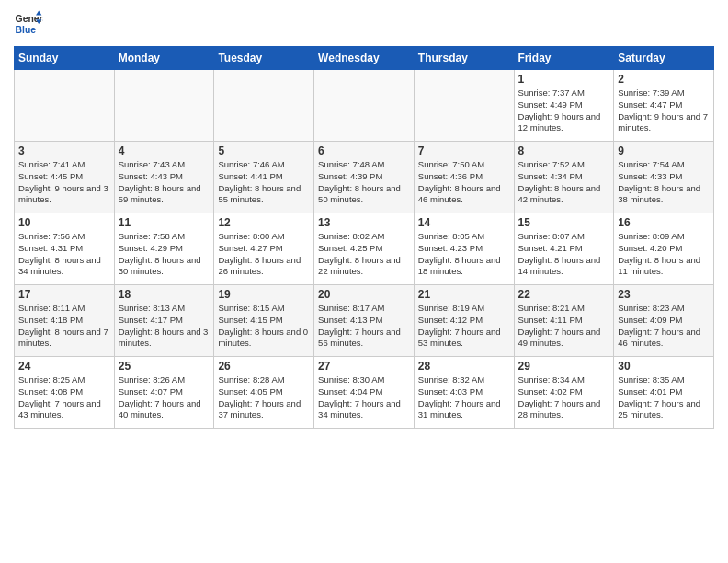  I want to click on day-number: 18, so click(165, 294).